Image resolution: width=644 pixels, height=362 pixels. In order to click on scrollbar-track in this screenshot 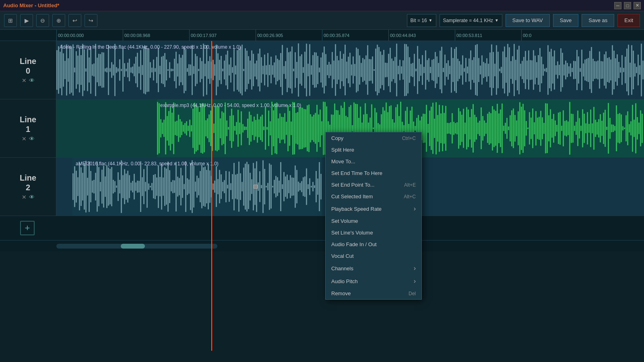, I will do `click(137, 246)`.